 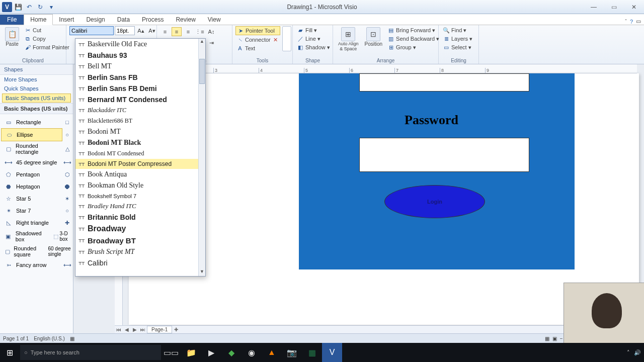 What do you see at coordinates (211, 352) in the screenshot?
I see `video-icon: ▶` at bounding box center [211, 352].